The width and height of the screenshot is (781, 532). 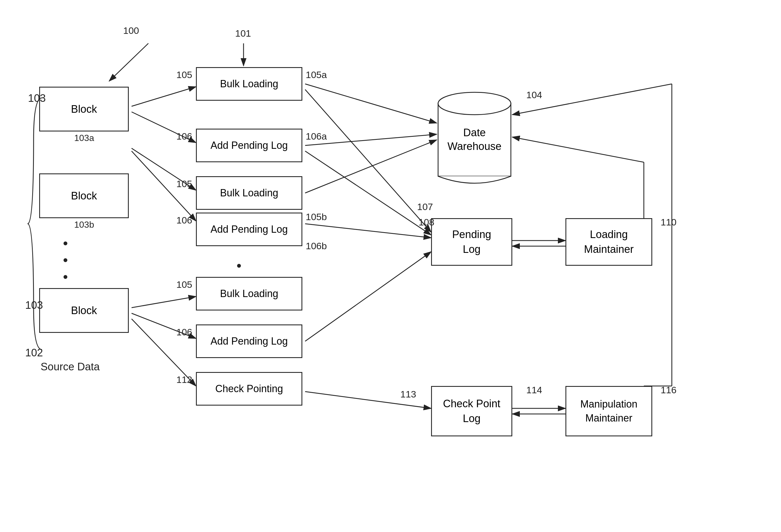 What do you see at coordinates (249, 389) in the screenshot?
I see `check-pointing: Check Pointing` at bounding box center [249, 389].